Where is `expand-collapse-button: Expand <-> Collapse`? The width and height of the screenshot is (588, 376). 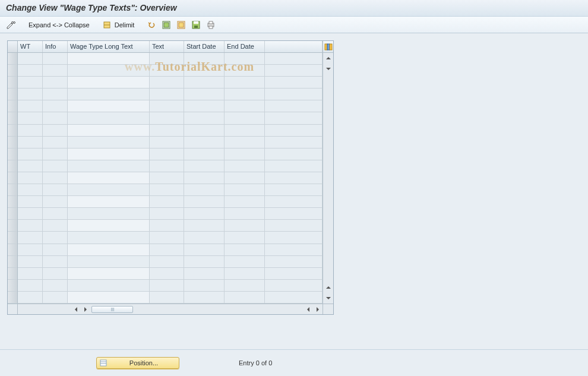
expand-collapse-button: Expand <-> Collapse is located at coordinates (59, 25).